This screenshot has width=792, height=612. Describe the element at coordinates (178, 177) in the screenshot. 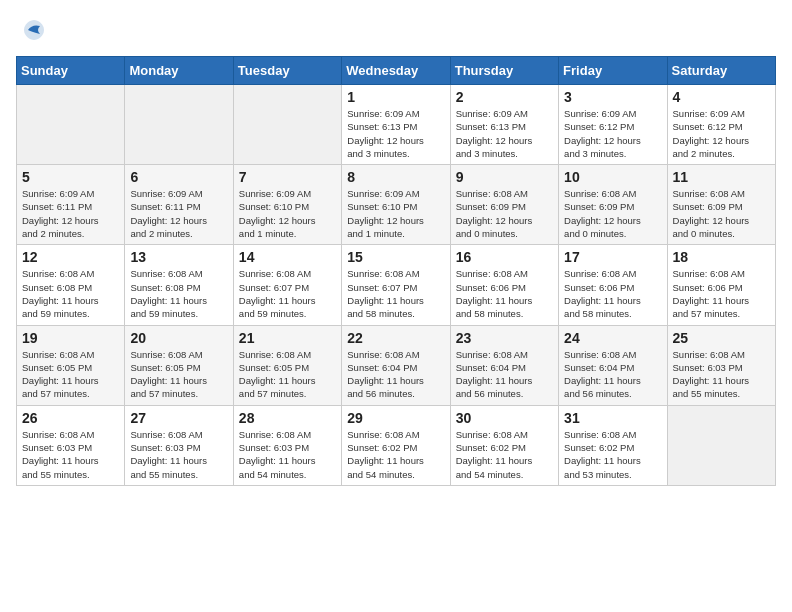

I see `day-number: 6` at that location.